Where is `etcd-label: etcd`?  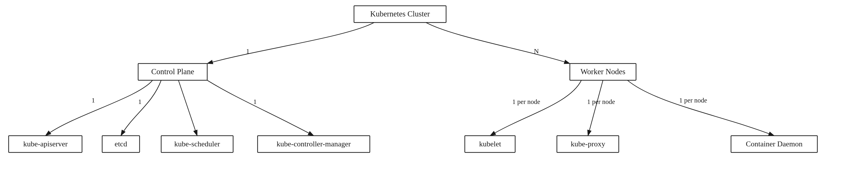 etcd-label: etcd is located at coordinates (121, 144).